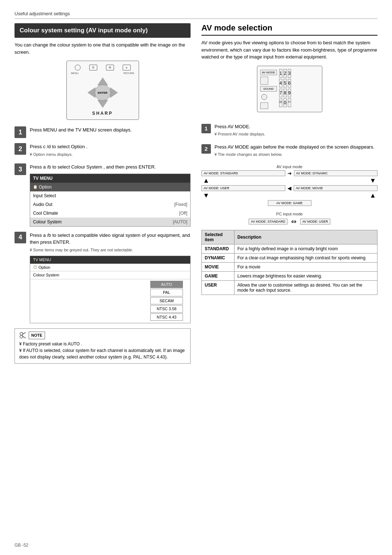 Image resolution: width=392 pixels, height=555 pixels. Describe the element at coordinates (243, 188) in the screenshot. I see `flow-user: AV MODE: USER` at that location.